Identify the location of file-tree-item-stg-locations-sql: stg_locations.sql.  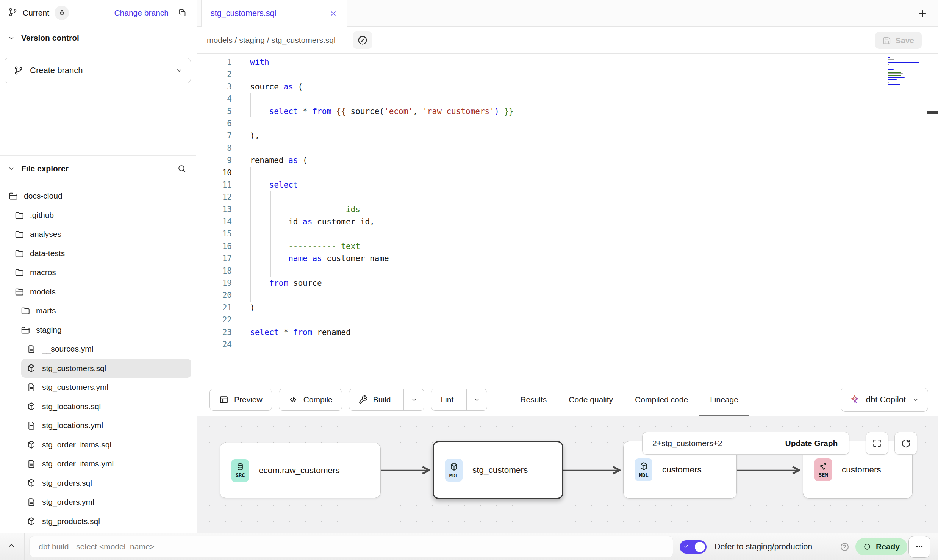
(98, 407).